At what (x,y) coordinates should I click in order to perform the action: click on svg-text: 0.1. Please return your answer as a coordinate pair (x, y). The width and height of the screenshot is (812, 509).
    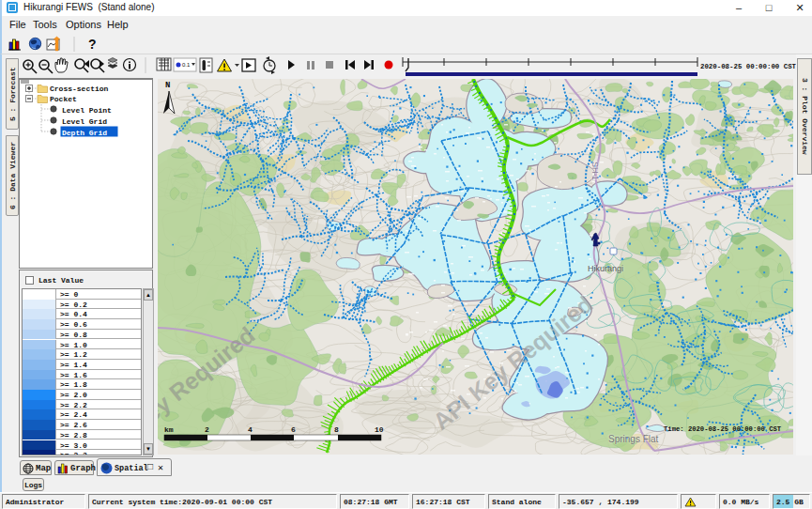
    Looking at the image, I should click on (186, 65).